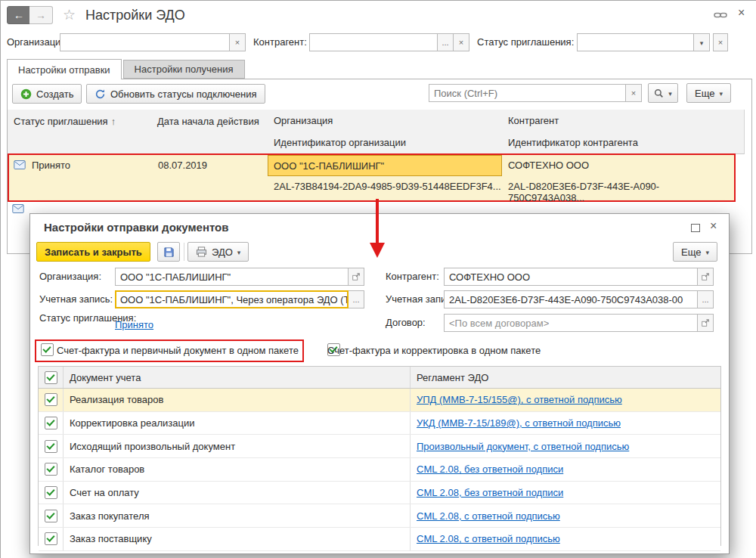 Image resolution: width=756 pixels, height=558 pixels. I want to click on sort-asc-icon: ↑, so click(113, 121).